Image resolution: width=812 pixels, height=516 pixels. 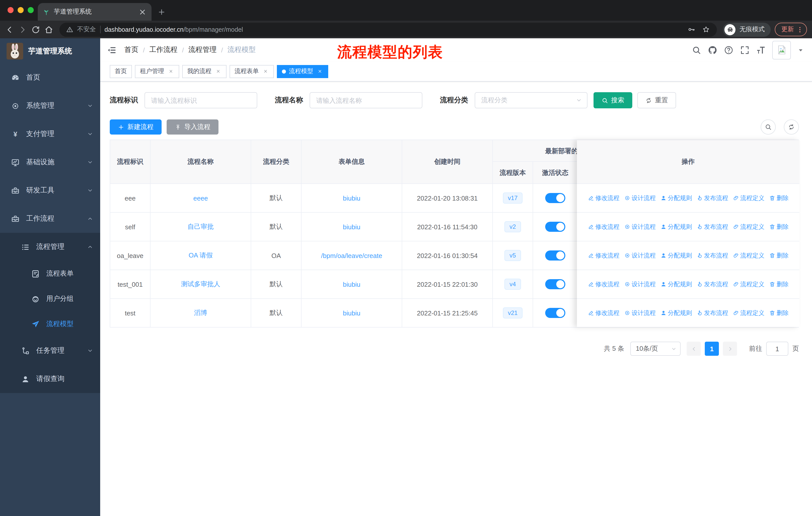 I want to click on address-bar: 不安全 dashboard.yudao.iocoder.cn/bpm/manag…, so click(x=388, y=29).